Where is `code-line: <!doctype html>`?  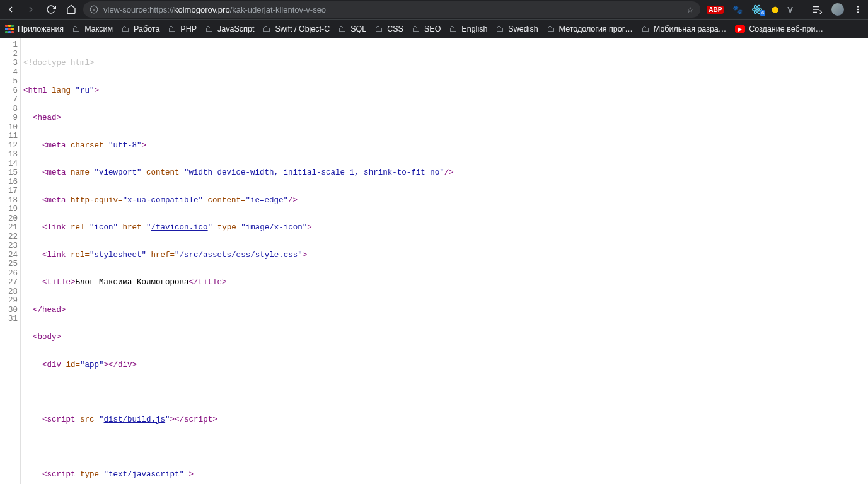 code-line: <!doctype html> is located at coordinates (328, 63).